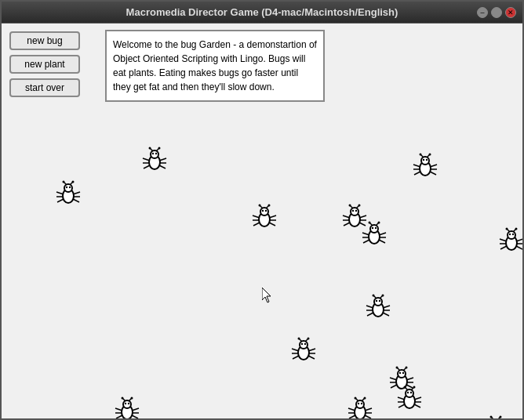 The height and width of the screenshot is (420, 524). I want to click on title-bar: Macromedia Director Game (D4-mac/Macinto…, so click(262, 13).